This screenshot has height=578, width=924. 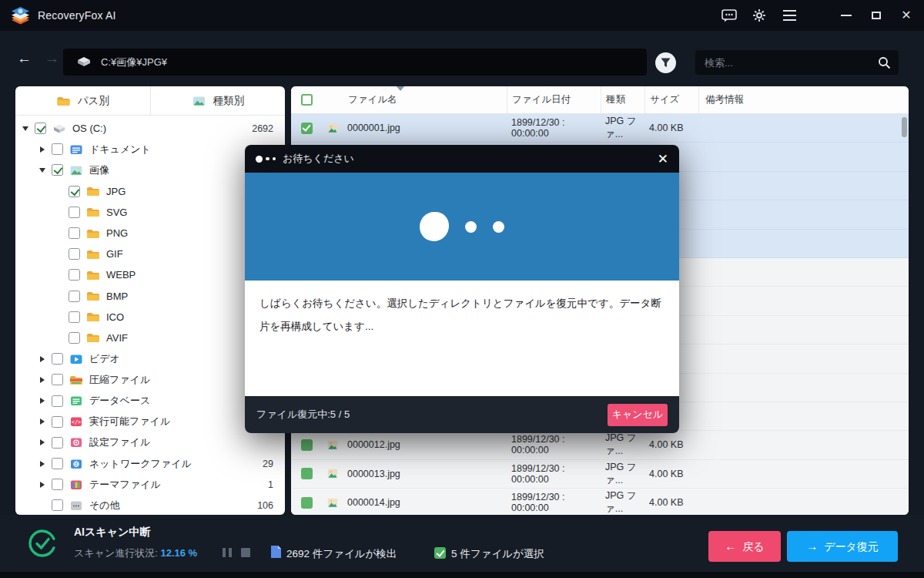 I want to click on search-icon, so click(x=884, y=63).